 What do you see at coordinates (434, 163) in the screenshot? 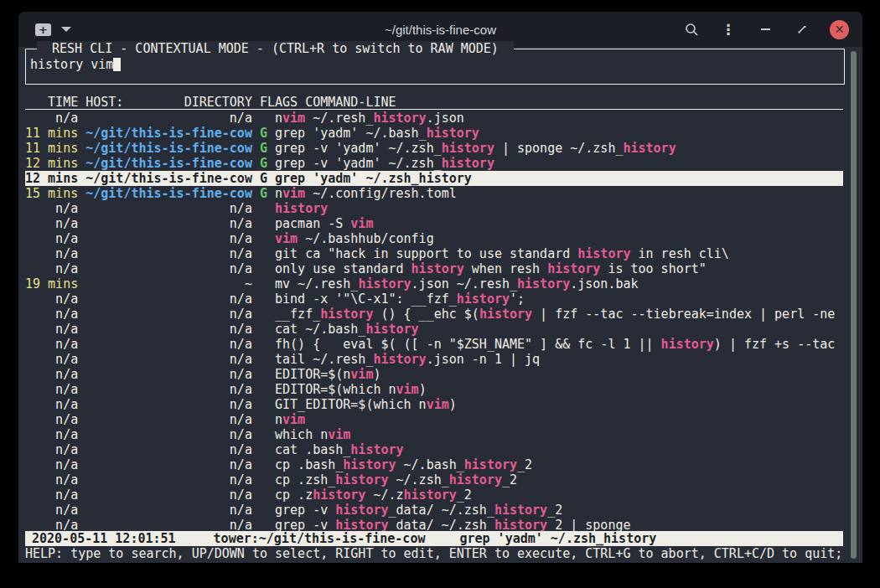
I see `history-row: 12 mins ~/git/this-is-fine-cow G grep -v…` at bounding box center [434, 163].